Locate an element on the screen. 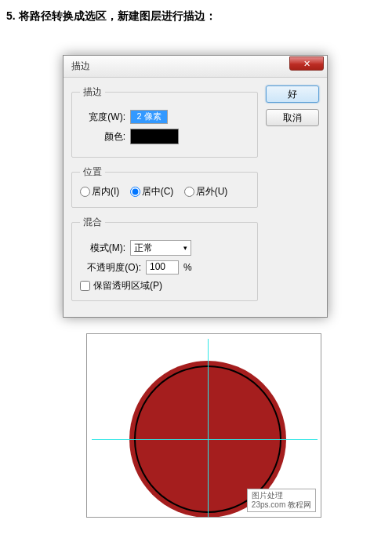 This screenshot has width=392, height=549. watermark-line2: 23ps.com 教程网 is located at coordinates (281, 505).